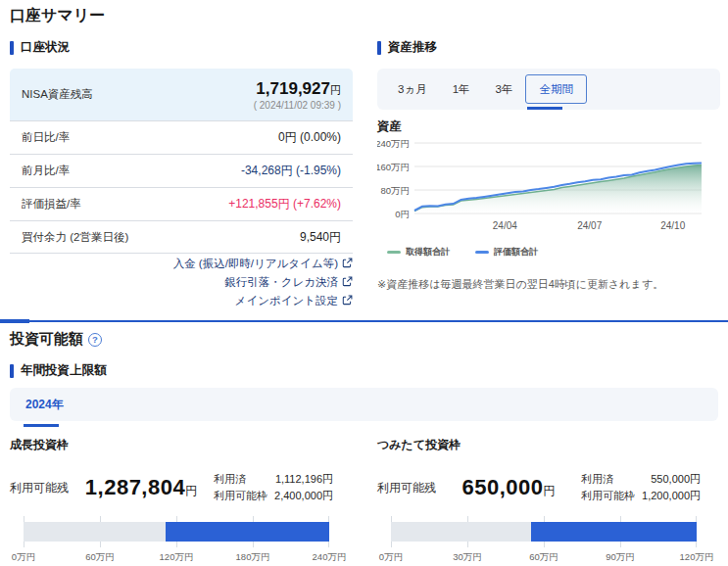 The height and width of the screenshot is (566, 728). I want to click on account-status-heading: 口座状況, so click(45, 47).